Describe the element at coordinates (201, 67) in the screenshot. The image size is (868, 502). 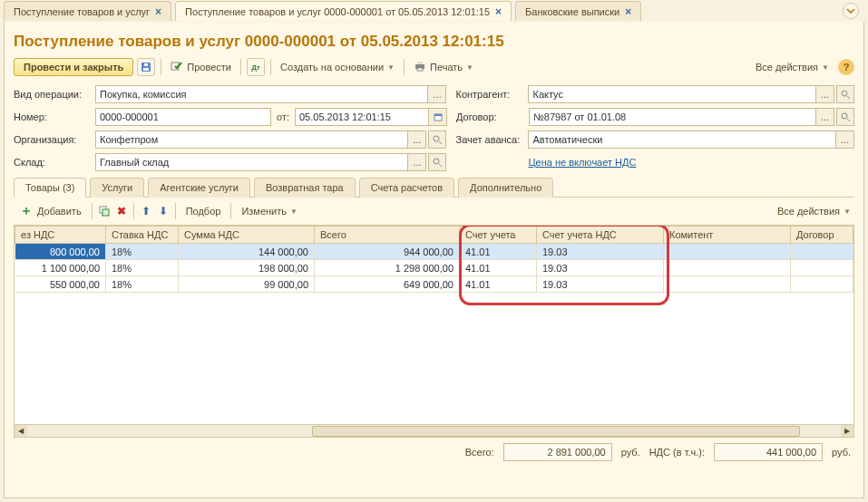
I see `post-button: Провести` at that location.